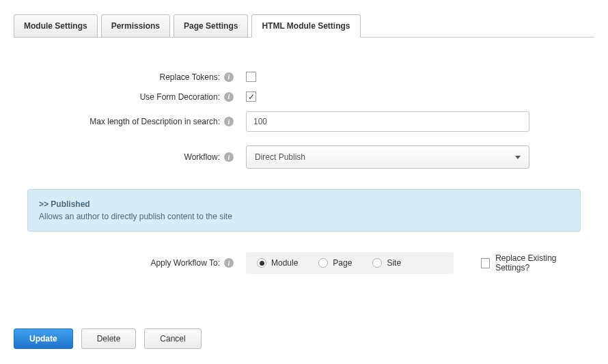  I want to click on max-length-label: Max length of Description in search:, so click(154, 122).